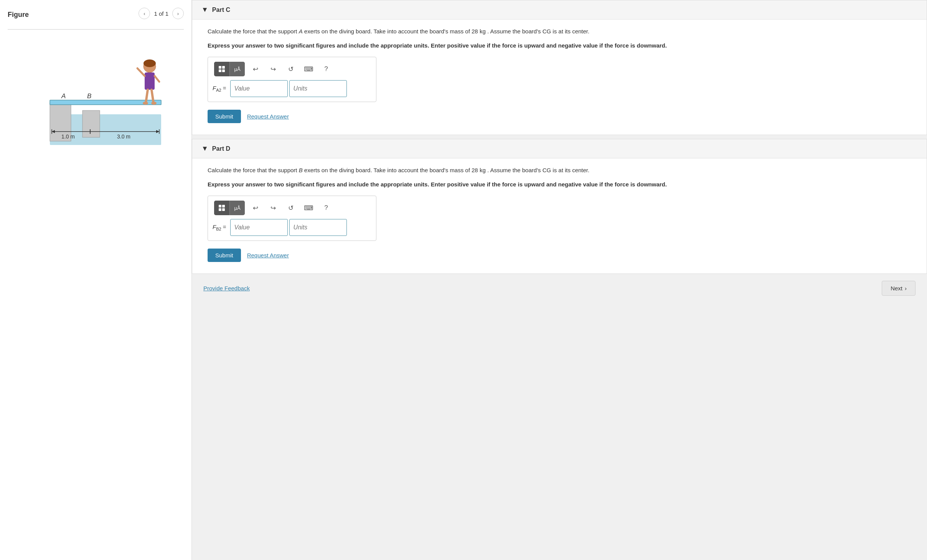 Image resolution: width=927 pixels, height=560 pixels. I want to click on figure-svg: A B 1.0 m 3.0 m, so click(96, 103).